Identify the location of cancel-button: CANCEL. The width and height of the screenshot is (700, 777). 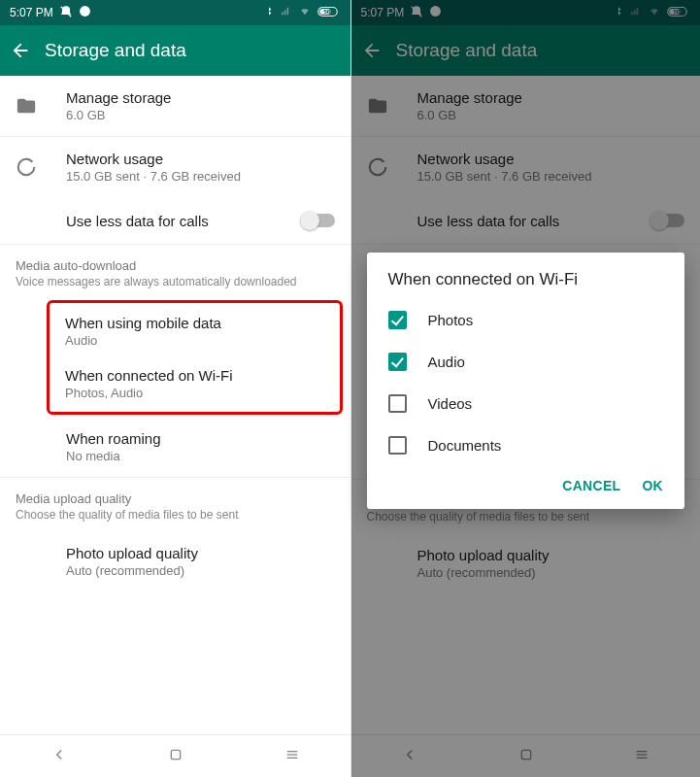
(591, 486).